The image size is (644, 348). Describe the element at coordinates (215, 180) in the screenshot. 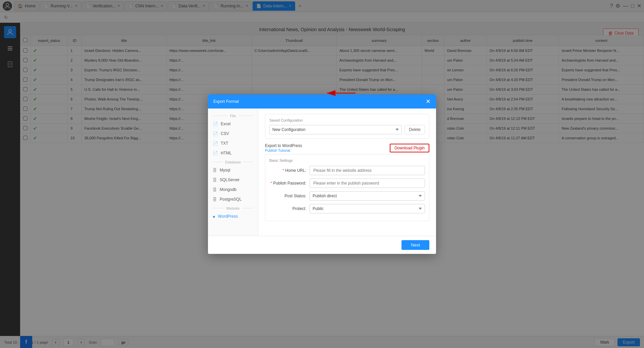

I see `sqlserver-icon: 🗄` at that location.